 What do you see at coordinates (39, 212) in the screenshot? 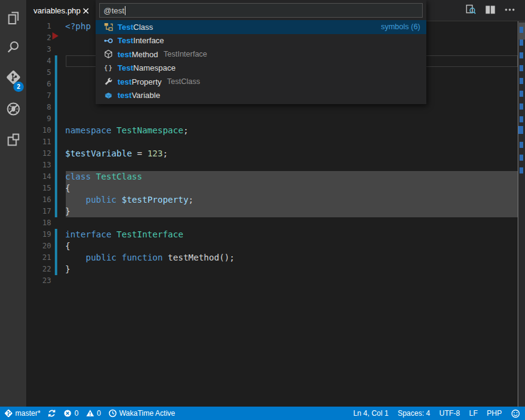
I see `line-number: 17` at bounding box center [39, 212].